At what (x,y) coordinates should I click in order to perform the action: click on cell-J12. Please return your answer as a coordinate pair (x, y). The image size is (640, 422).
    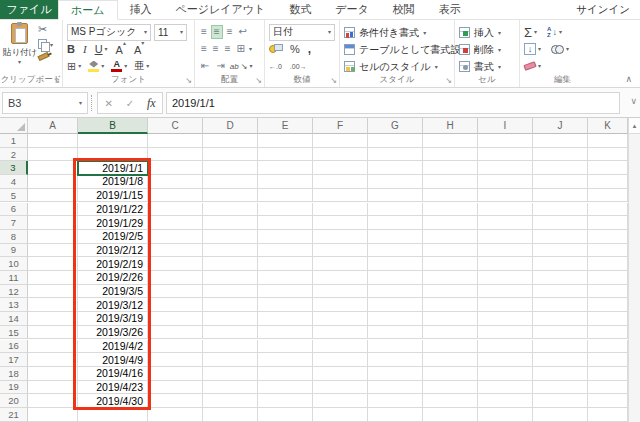
    Looking at the image, I should click on (560, 292).